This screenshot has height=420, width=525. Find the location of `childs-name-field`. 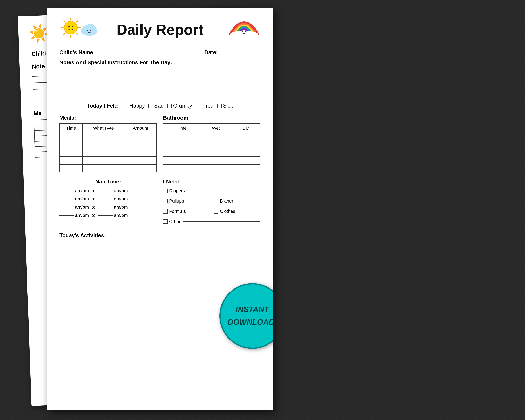

childs-name-field is located at coordinates (147, 54).